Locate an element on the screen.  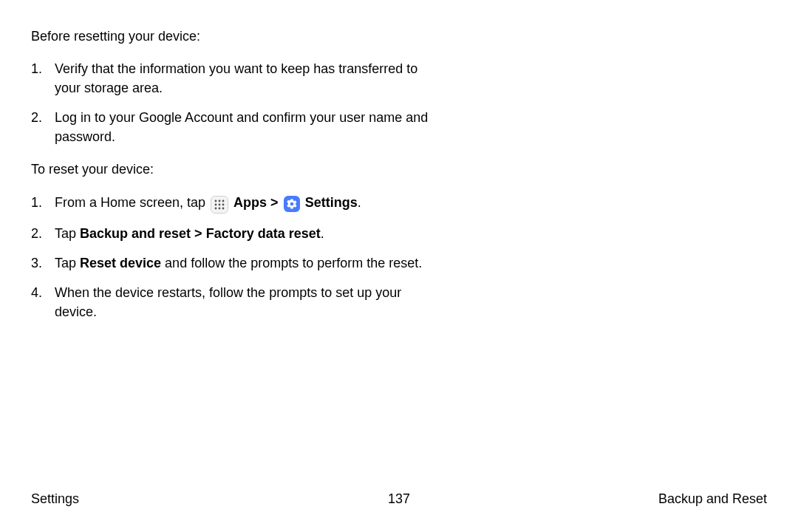
factory-data-reset-label: Factory data reset is located at coordinates (263, 233).